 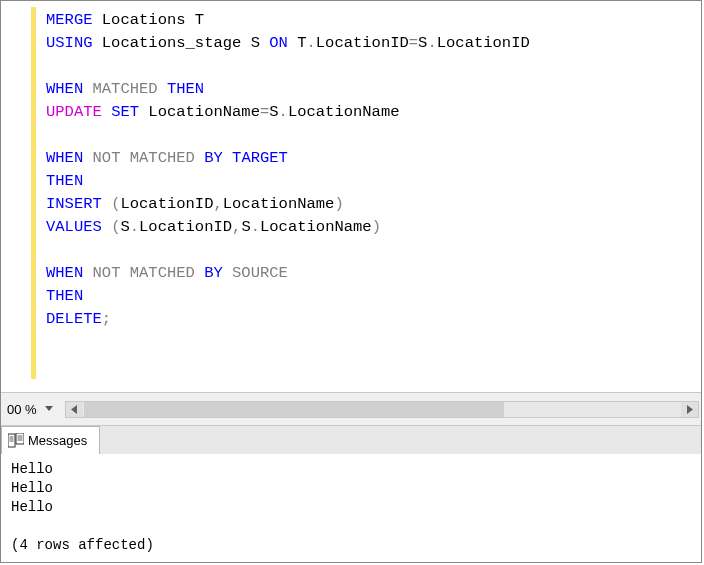 What do you see at coordinates (125, 112) in the screenshot?
I see `code-token: SET` at bounding box center [125, 112].